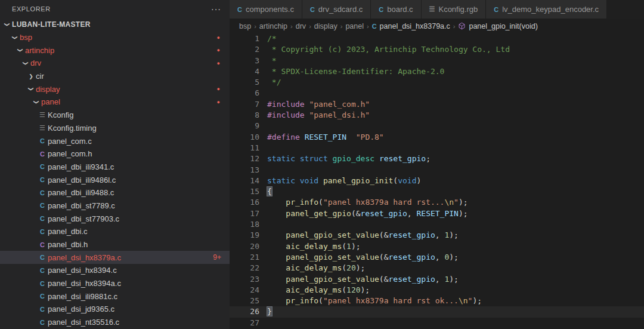 Image resolution: width=644 pixels, height=329 pixels. Describe the element at coordinates (344, 181) in the screenshot. I see `line-content: static void panel_gpio_init(void)` at that location.